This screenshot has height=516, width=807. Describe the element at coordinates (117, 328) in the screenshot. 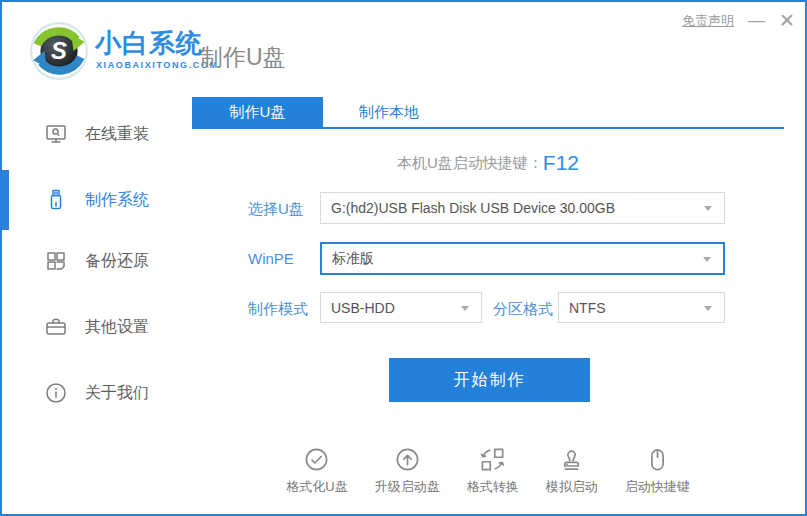

I see `sidebar-item-label: 其他设置` at that location.